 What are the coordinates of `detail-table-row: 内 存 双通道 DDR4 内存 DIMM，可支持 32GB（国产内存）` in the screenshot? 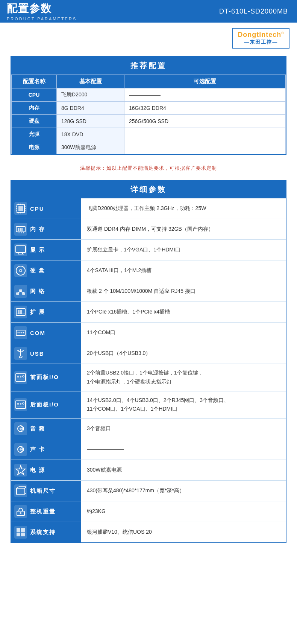 It's located at (148, 230).